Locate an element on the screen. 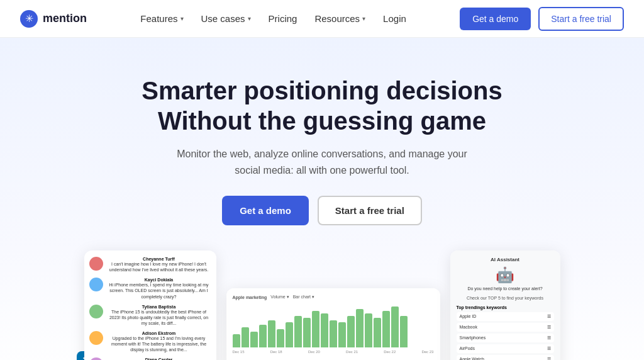 The width and height of the screenshot is (644, 360). hero-subtext: Monitor the web, analyze online conversa… is located at coordinates (322, 162).